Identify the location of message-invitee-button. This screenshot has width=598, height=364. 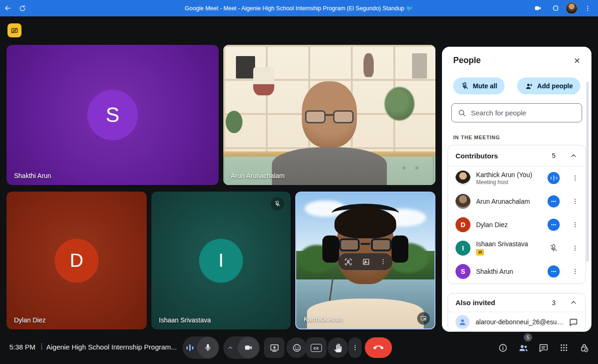
(573, 322).